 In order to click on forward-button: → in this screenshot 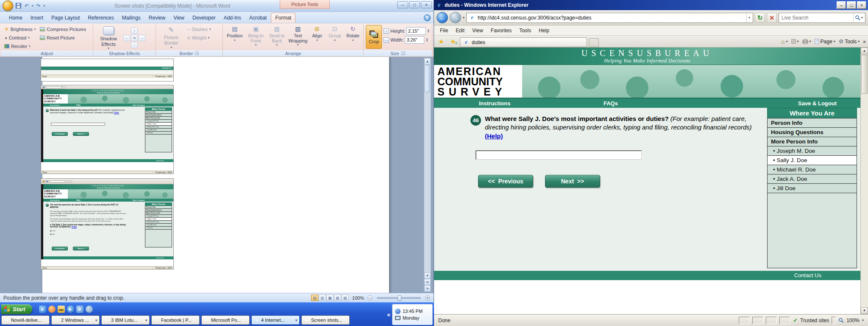, I will do `click(455, 18)`.